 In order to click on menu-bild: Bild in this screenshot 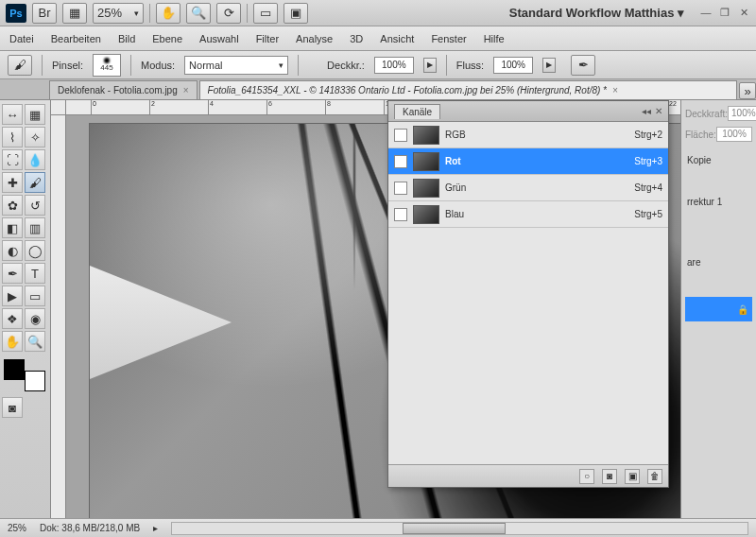, I will do `click(127, 39)`.